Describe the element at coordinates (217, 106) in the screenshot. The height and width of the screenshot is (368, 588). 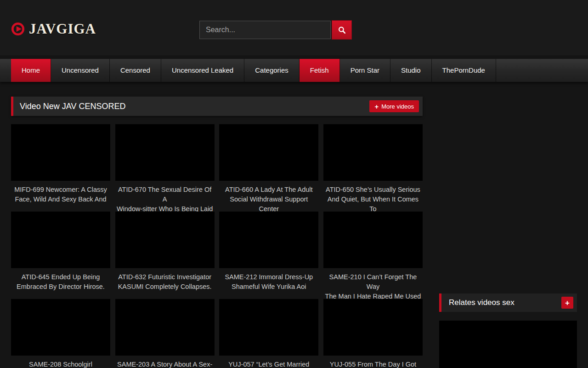
I see `section-header: Video New JAV CENSORED + More videos` at that location.